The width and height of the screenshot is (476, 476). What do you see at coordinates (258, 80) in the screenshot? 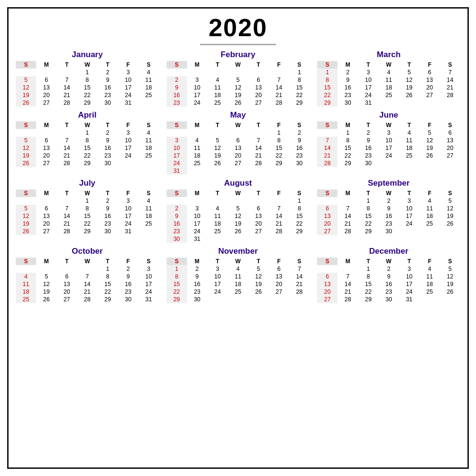
I see `day-cell: 6` at bounding box center [258, 80].